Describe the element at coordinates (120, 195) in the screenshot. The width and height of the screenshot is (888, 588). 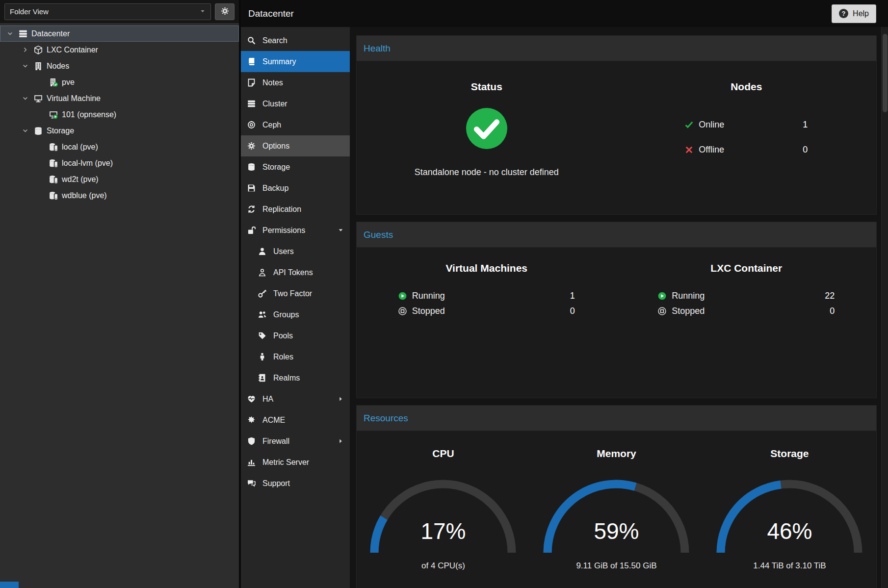
I see `tree-item-wdblue-pve: wdblue (pve)` at that location.